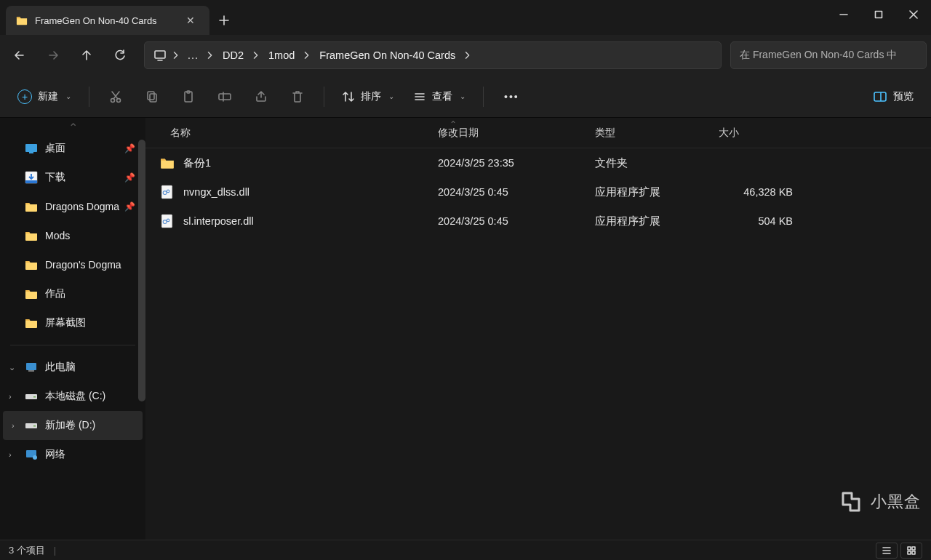 This screenshot has width=931, height=560. Describe the element at coordinates (44, 97) in the screenshot. I see `new-button: + 新建 ⌄` at that location.